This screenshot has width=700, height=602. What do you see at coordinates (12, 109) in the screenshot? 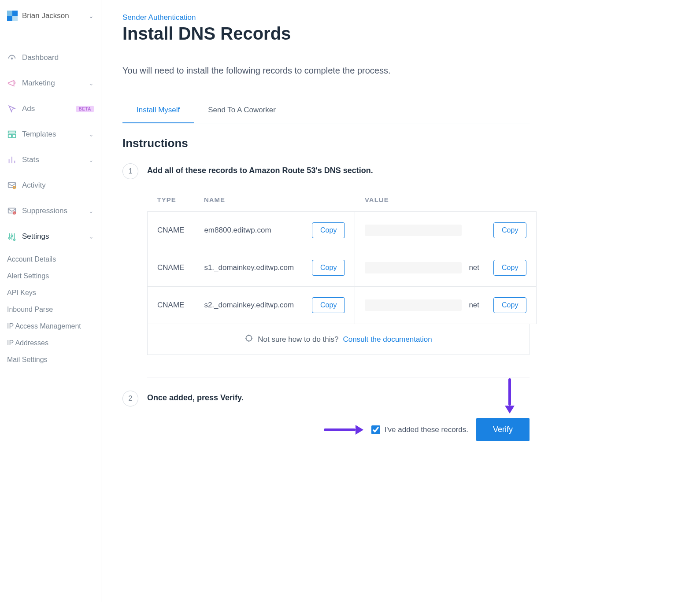
I see `cursor-icon` at bounding box center [12, 109].